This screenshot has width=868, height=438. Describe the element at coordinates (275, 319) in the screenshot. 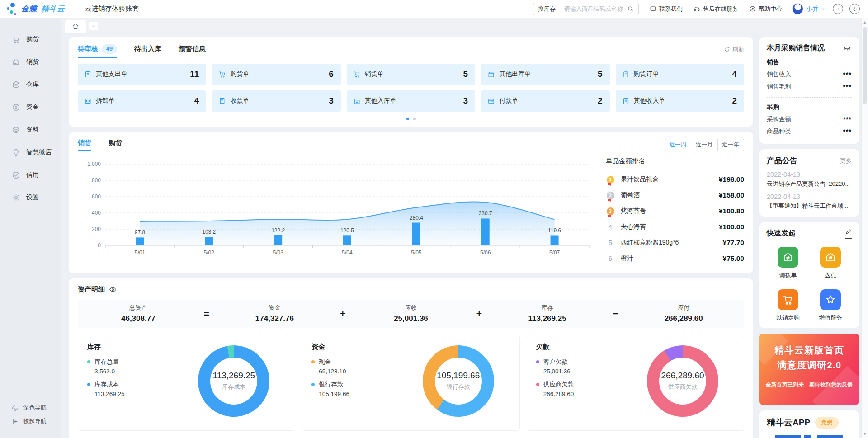

I see `formula-value: 174,327.76` at that location.